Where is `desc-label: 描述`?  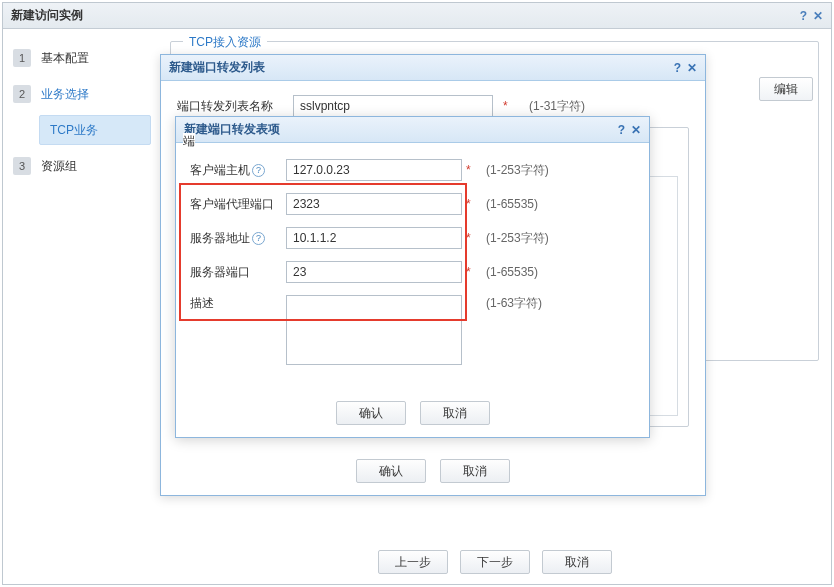
desc-label: 描述 is located at coordinates (238, 304).